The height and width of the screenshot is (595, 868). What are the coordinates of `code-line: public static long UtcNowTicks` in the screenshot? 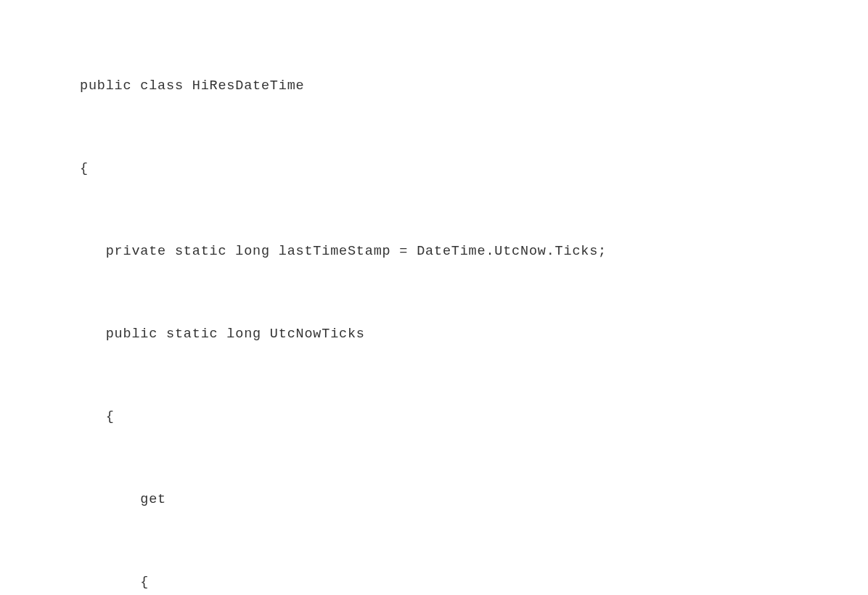 It's located at (412, 335).